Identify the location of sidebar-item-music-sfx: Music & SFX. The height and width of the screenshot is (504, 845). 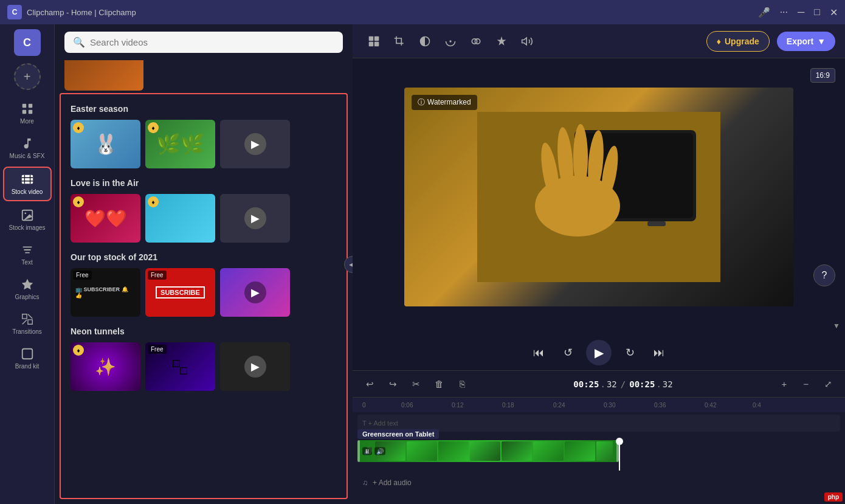
(27, 148).